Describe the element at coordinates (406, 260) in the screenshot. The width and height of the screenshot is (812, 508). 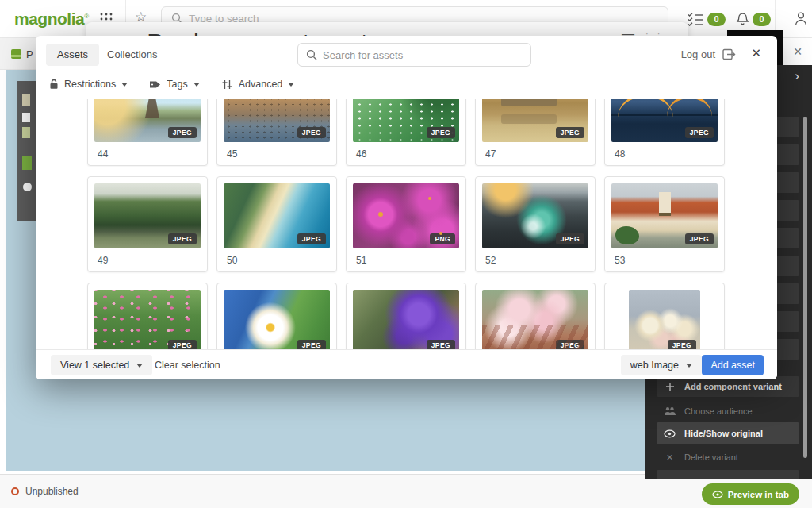
I see `asset-number: 51` at that location.